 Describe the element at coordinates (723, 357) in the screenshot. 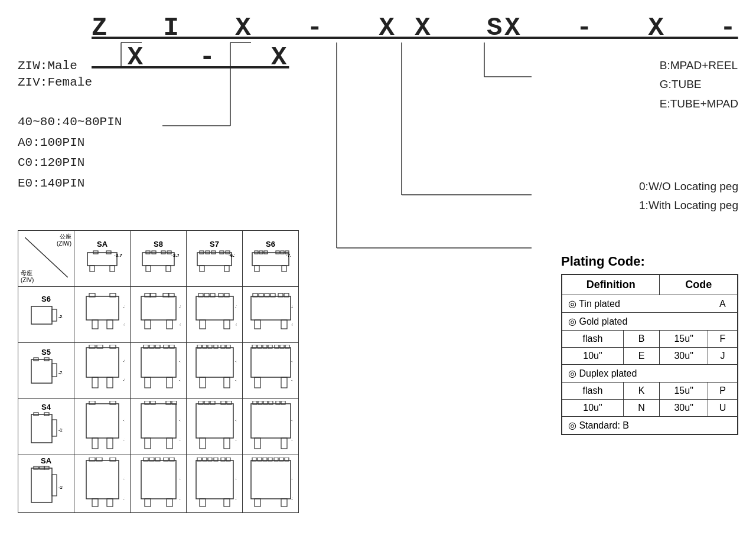

I see `gold-30u-code: J` at that location.